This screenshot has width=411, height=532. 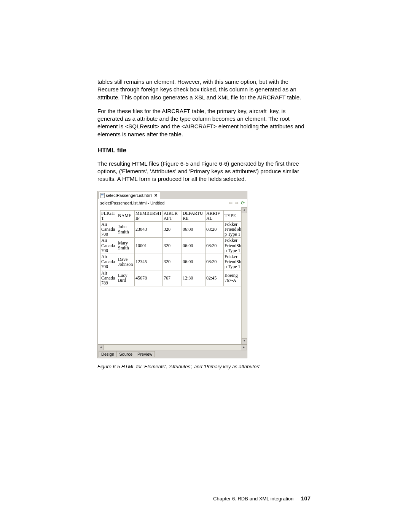 What do you see at coordinates (172, 275) in the screenshot?
I see `editor-window: selectPassengerList.html ✕ selectPasseng…` at bounding box center [172, 275].